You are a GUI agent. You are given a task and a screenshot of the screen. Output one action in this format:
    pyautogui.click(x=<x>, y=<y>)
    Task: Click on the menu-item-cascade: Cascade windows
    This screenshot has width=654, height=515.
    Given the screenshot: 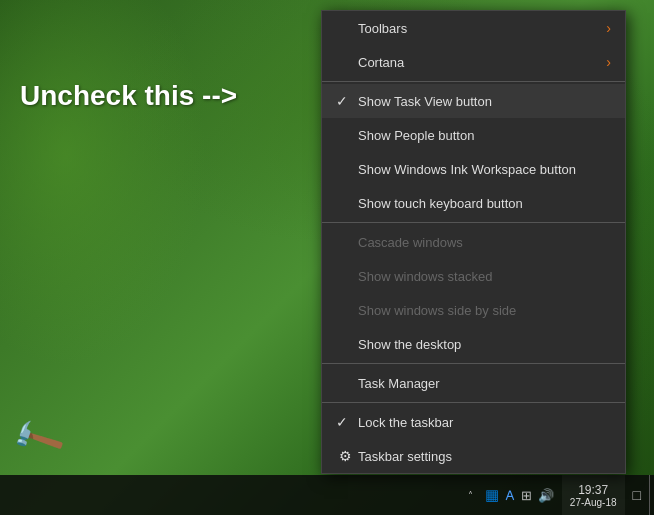 What is the action you would take?
    pyautogui.click(x=474, y=242)
    